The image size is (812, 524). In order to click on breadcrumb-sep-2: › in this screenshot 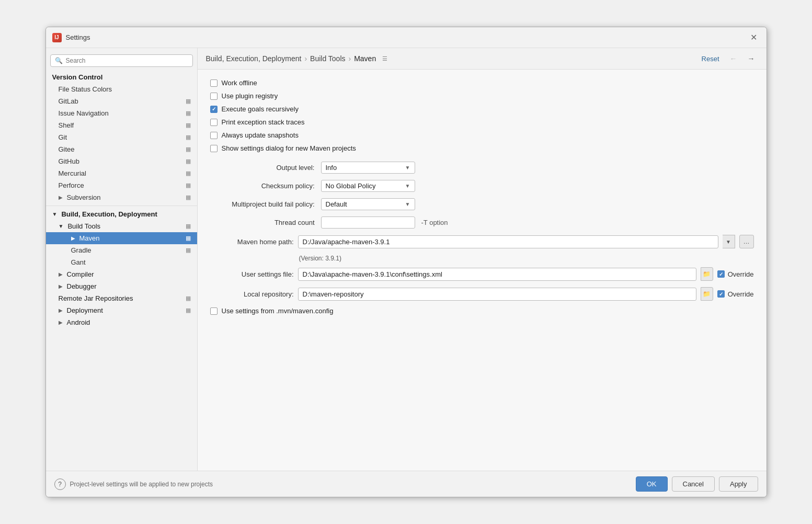, I will do `click(350, 59)`.